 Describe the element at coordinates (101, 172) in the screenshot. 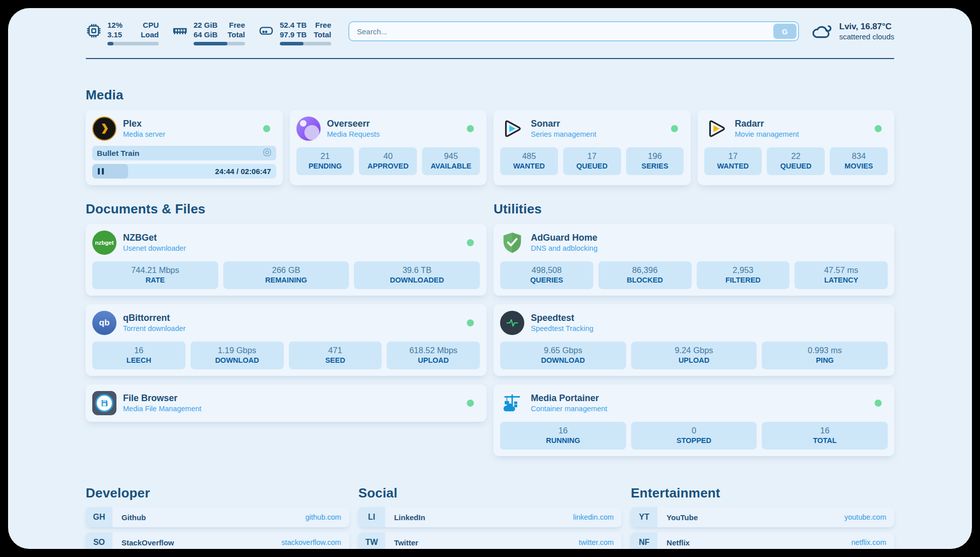

I see `pause-icon` at that location.